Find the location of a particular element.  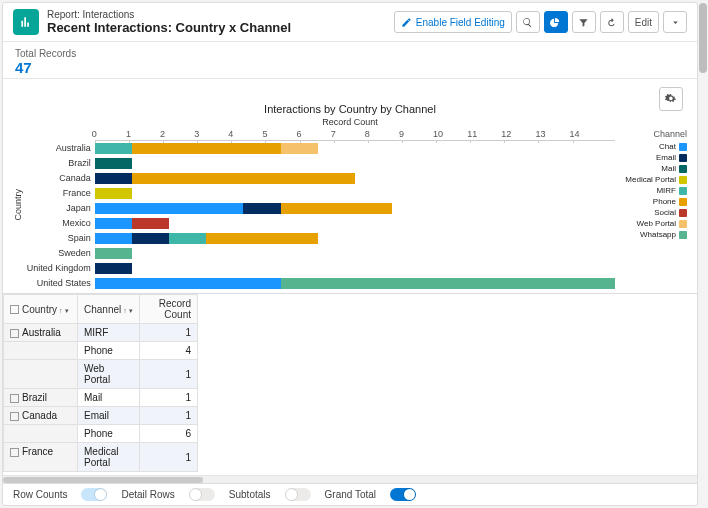

cell-country: France is located at coordinates (41, 458).